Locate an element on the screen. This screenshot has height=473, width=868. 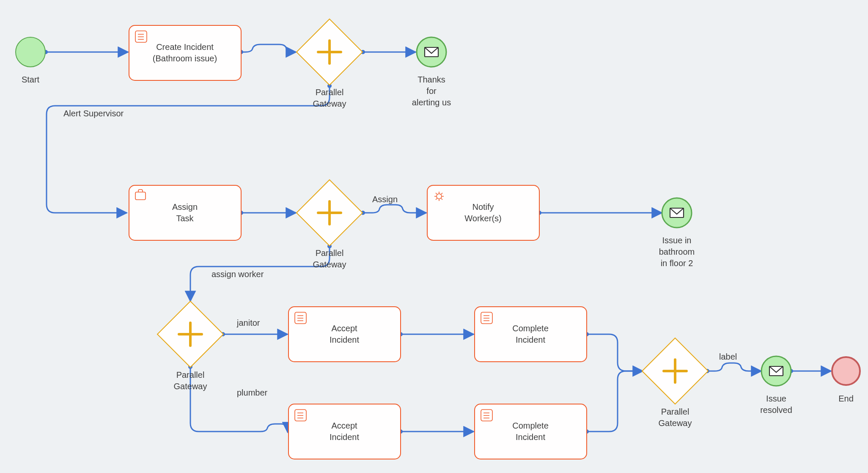
svg-text: Task is located at coordinates (185, 218).